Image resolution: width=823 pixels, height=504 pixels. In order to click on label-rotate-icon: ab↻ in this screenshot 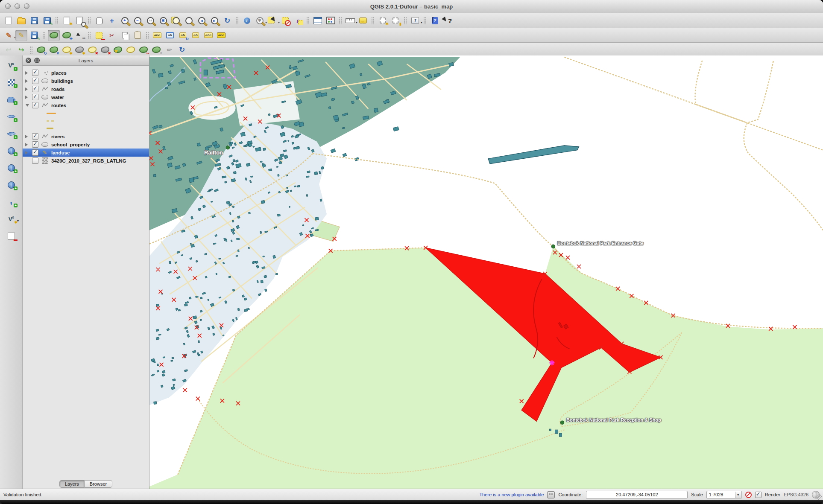, I will do `click(183, 35)`.